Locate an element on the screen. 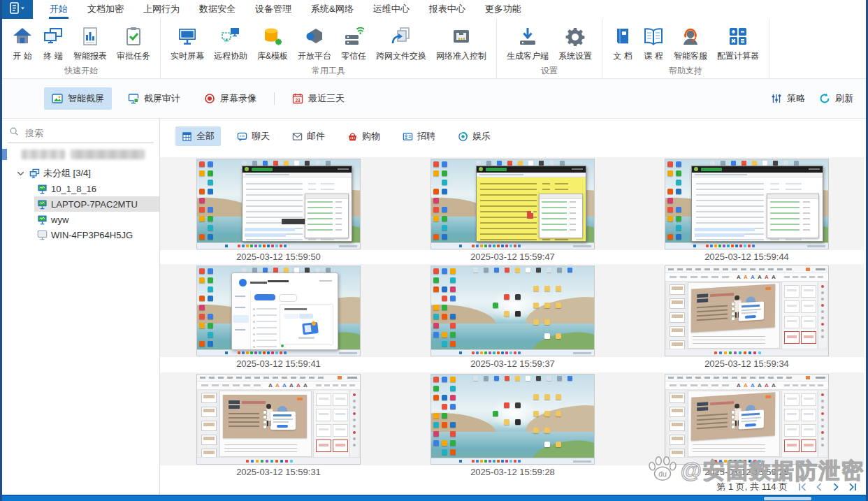 Image resolution: width=868 pixels, height=501 pixels. filter-entertainment: 娱乐 is located at coordinates (474, 136).